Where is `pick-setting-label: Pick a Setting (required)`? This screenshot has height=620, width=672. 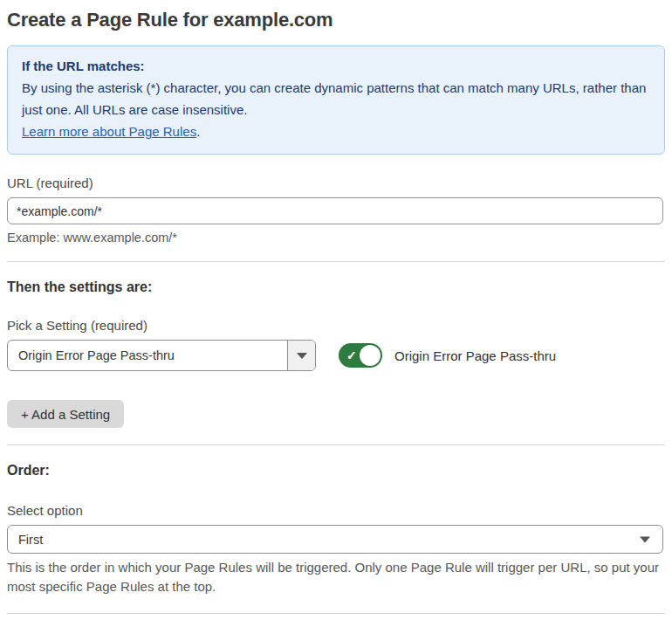 pick-setting-label: Pick a Setting (required) is located at coordinates (336, 325).